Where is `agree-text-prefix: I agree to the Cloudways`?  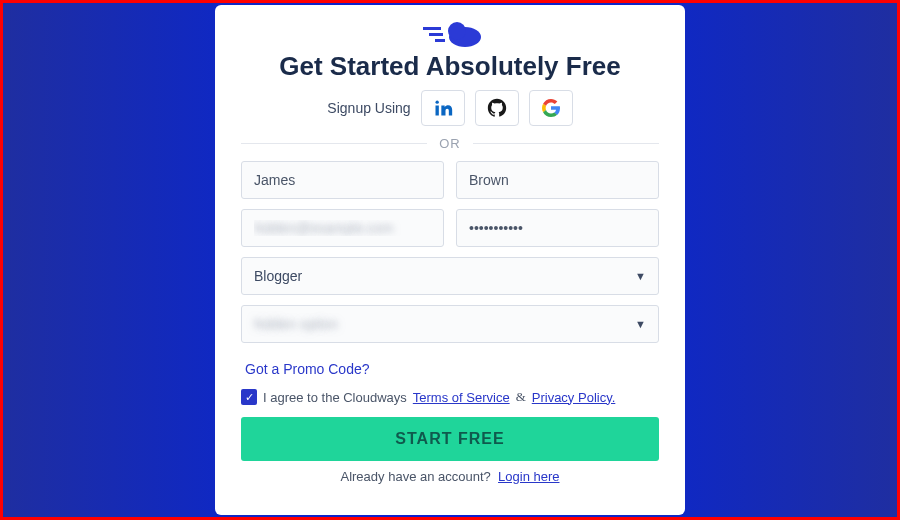
agree-text-prefix: I agree to the Cloudways is located at coordinates (335, 398).